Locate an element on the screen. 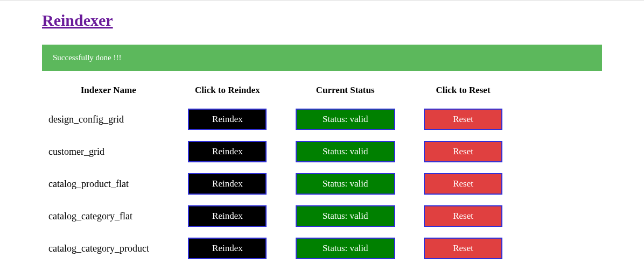 The image size is (644, 279). indexer-name: customer_grid is located at coordinates (108, 152).